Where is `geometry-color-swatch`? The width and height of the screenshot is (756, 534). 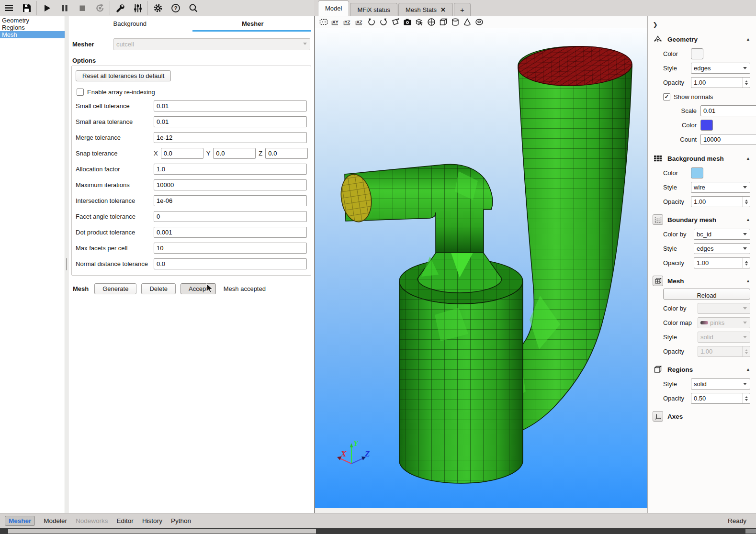
geometry-color-swatch is located at coordinates (697, 54).